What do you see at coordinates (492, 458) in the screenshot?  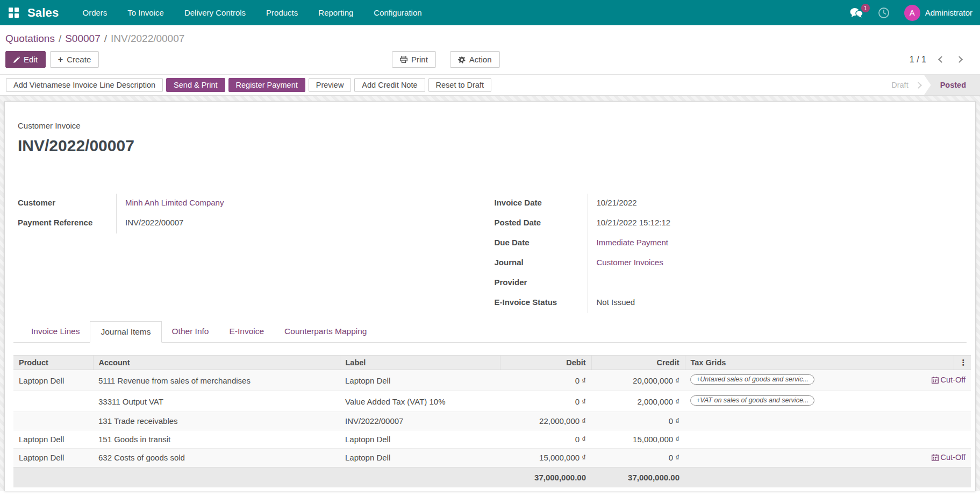 I see `table-row: Laptopn Dell 632 Costs of goods sold Lap…` at bounding box center [492, 458].